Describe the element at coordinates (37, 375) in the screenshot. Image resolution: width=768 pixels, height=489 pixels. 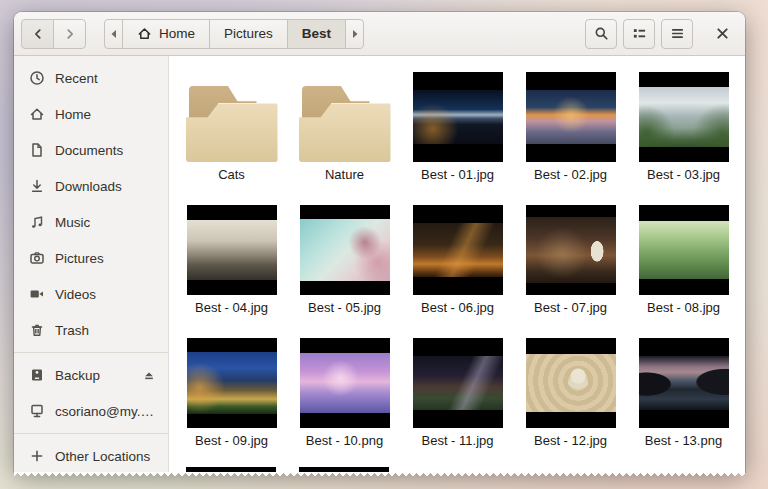
I see `hard-drive-icon` at that location.